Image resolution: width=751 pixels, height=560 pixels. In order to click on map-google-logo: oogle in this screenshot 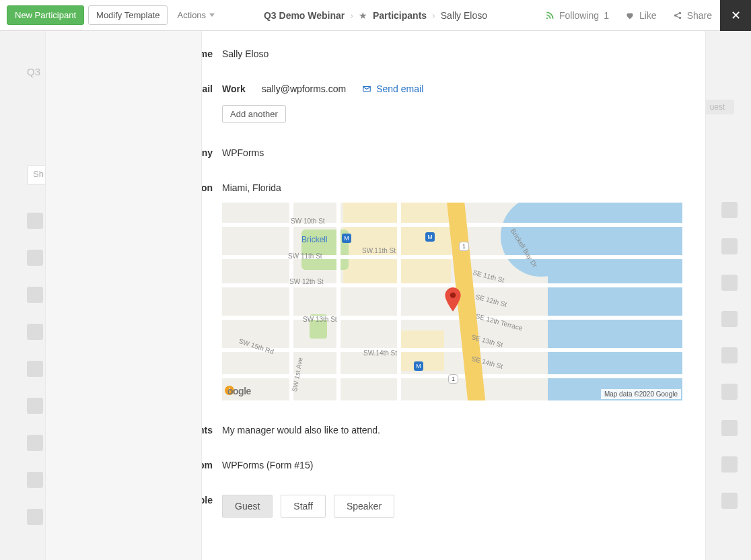, I will do `click(240, 391)`.